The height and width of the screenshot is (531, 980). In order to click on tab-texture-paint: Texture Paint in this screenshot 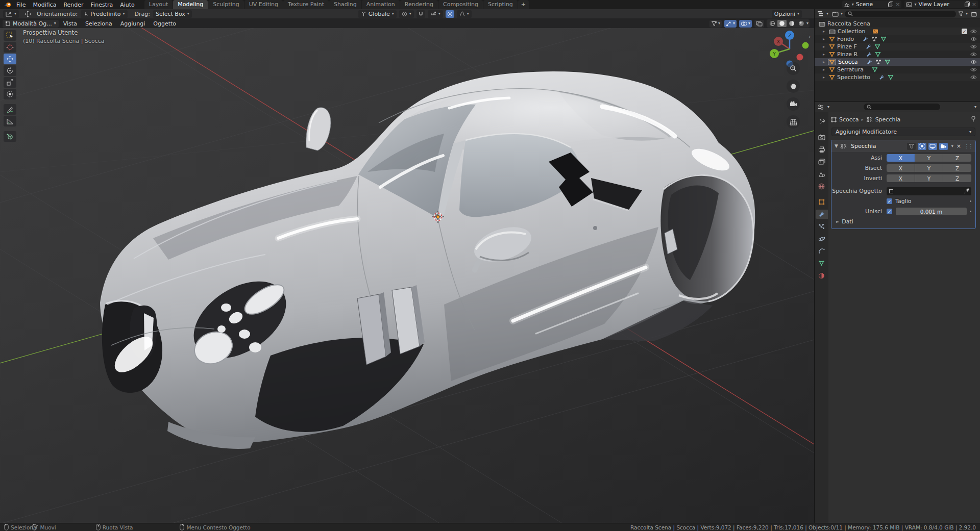, I will do `click(306, 5)`.